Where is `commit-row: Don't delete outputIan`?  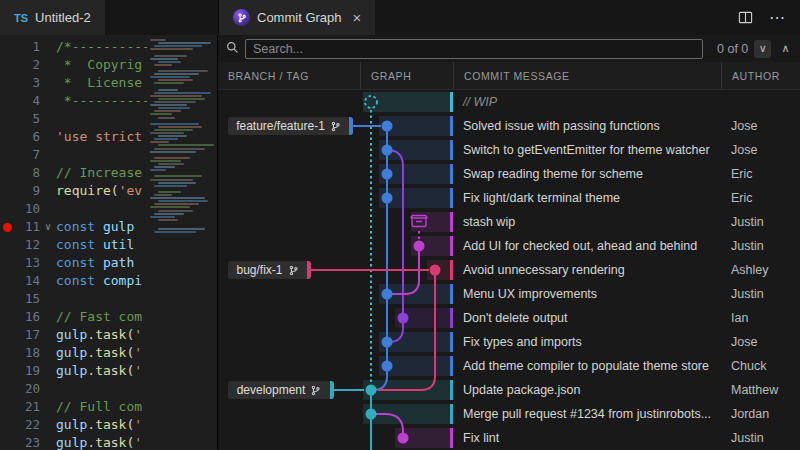
commit-row: Don't delete outputIan is located at coordinates (509, 318).